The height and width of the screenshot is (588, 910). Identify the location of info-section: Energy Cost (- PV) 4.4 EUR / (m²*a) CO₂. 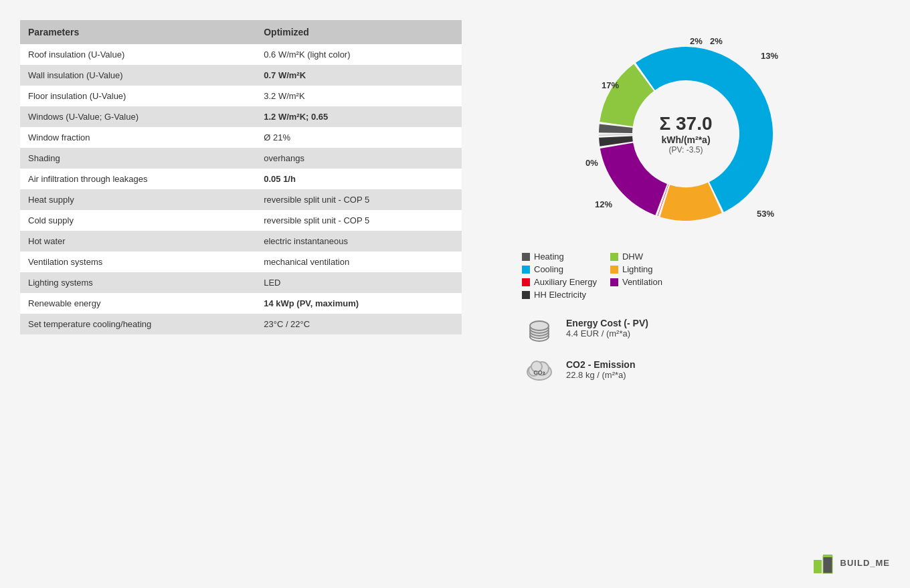
(585, 349).